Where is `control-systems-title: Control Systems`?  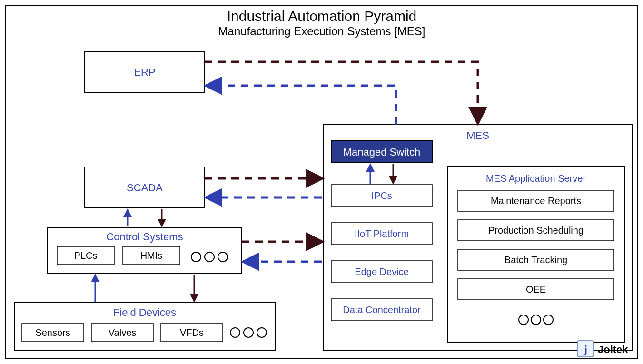 control-systems-title: Control Systems is located at coordinates (145, 237).